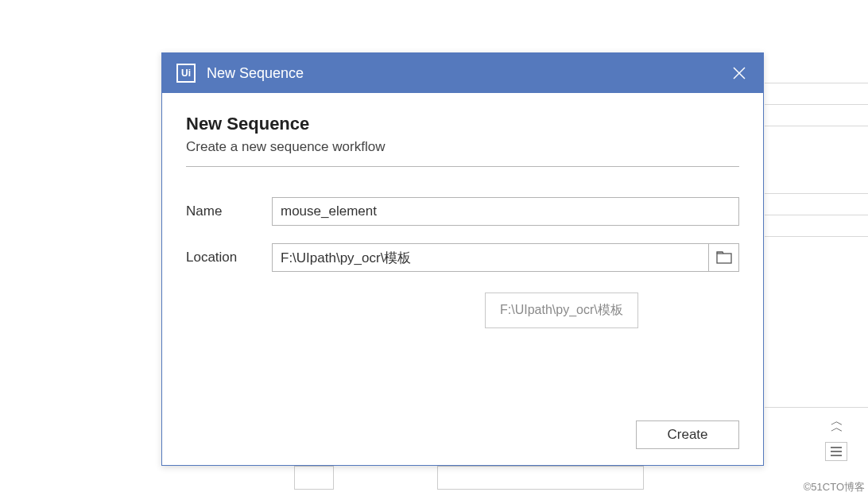 The height and width of the screenshot is (496, 868). What do you see at coordinates (688, 435) in the screenshot?
I see `create-button: Create` at bounding box center [688, 435].